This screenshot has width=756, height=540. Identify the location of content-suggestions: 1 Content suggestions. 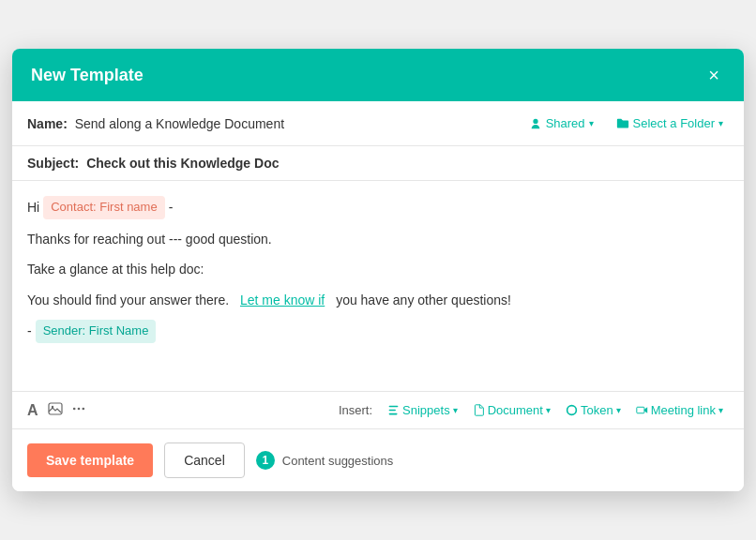
(325, 460).